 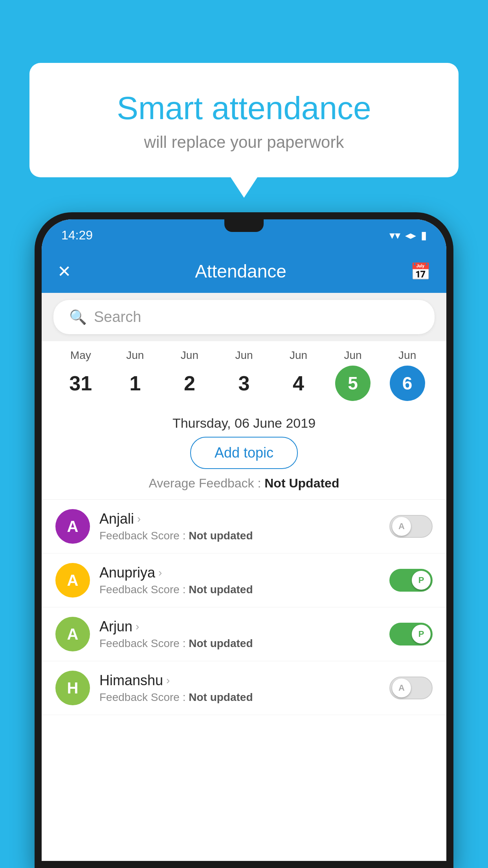 What do you see at coordinates (244, 375) in the screenshot?
I see `calendar-day-3: Jun3` at bounding box center [244, 375].